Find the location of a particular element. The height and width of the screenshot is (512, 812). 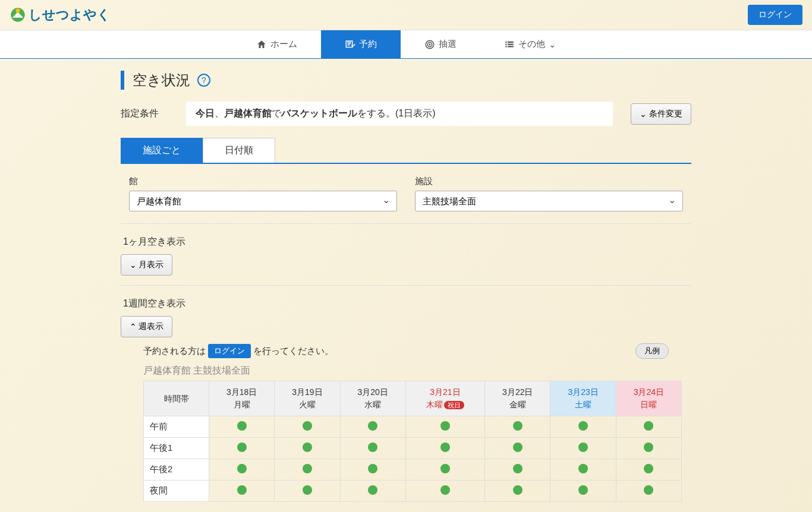

day-header: 3月24日日曜 is located at coordinates (649, 399).